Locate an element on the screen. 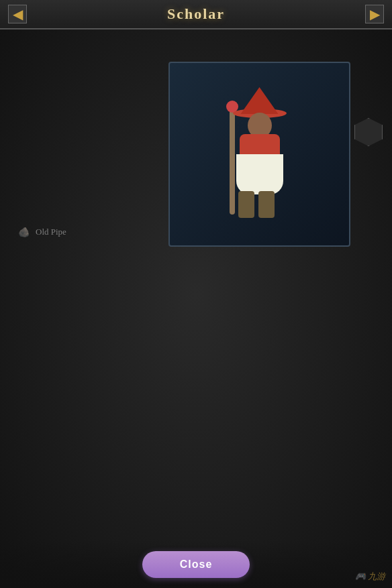  staff is located at coordinates (232, 161).